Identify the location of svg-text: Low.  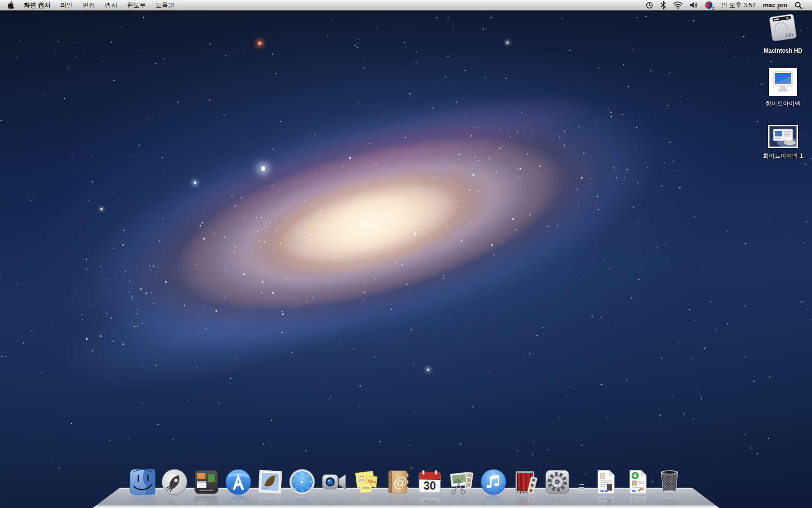
(362, 476).